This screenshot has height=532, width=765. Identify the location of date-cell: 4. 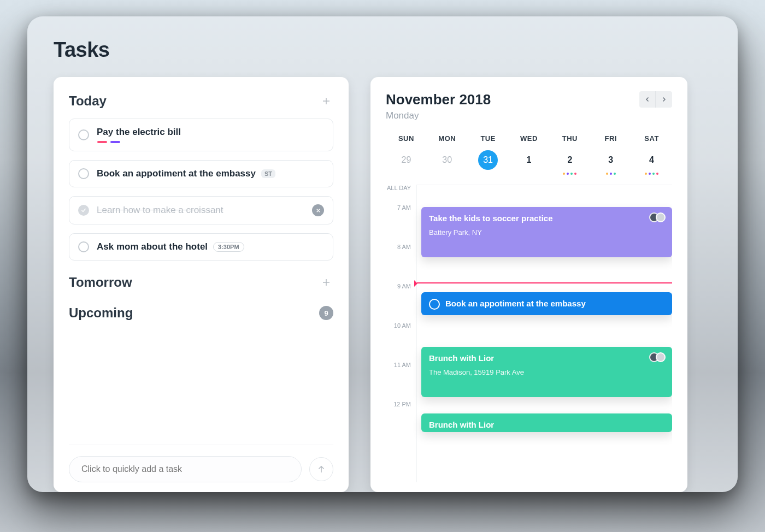
(651, 163).